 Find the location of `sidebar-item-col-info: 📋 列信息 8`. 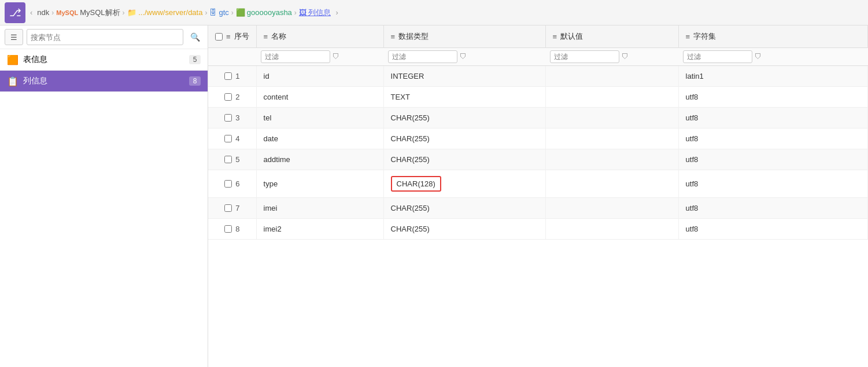

sidebar-item-col-info: 📋 列信息 8 is located at coordinates (104, 81).